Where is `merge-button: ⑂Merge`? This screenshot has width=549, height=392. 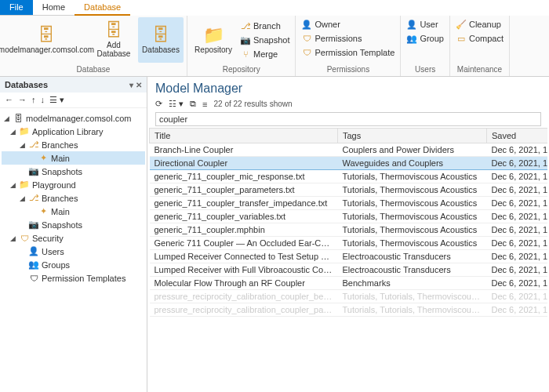
merge-button: ⑂Merge is located at coordinates (265, 54).